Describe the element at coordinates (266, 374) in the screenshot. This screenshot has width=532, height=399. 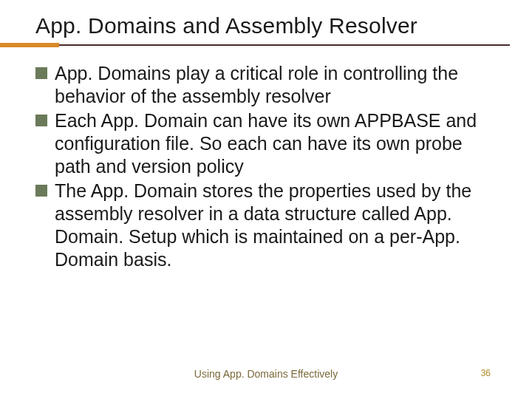
I see `footer-text: Using App. Domains Effectively` at that location.